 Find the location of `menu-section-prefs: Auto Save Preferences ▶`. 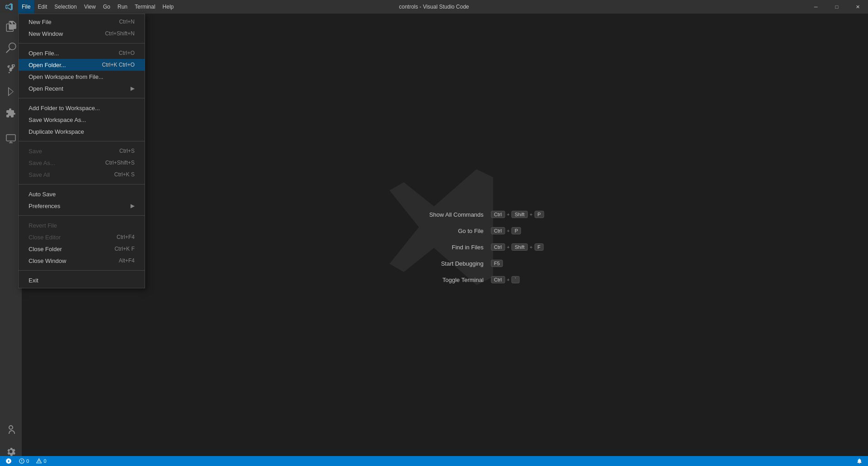

menu-section-prefs: Auto Save Preferences ▶ is located at coordinates (82, 200).